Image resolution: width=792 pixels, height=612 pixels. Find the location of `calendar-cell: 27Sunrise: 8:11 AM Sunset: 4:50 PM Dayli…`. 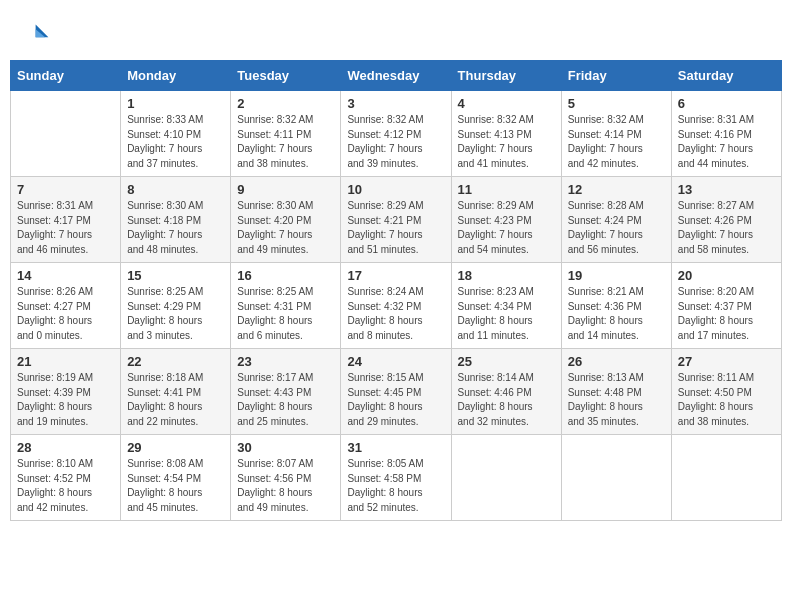

calendar-cell: 27Sunrise: 8:11 AM Sunset: 4:50 PM Dayli… is located at coordinates (726, 392).